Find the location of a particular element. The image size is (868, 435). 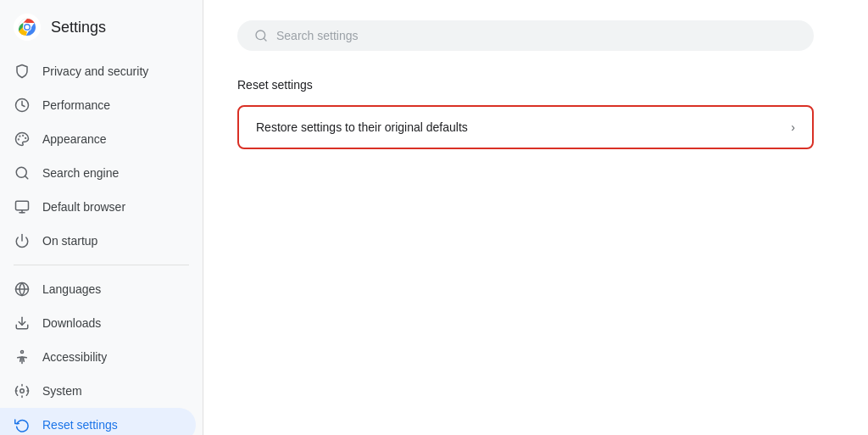

reset-settings-icon is located at coordinates (22, 425).